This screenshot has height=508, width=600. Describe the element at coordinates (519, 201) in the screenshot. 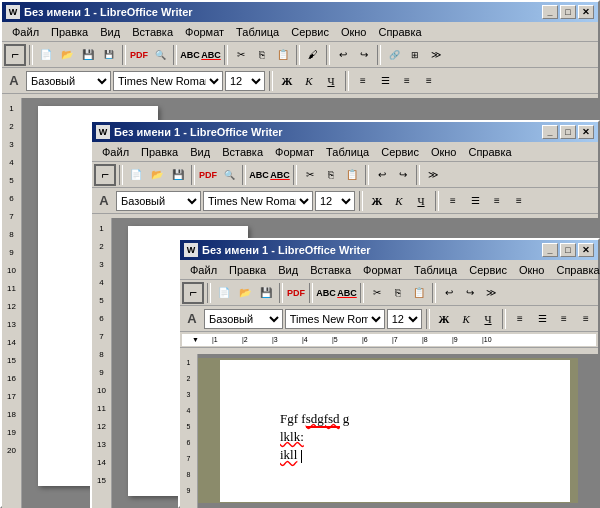

I see `align-justify-icon-2: ≡` at that location.